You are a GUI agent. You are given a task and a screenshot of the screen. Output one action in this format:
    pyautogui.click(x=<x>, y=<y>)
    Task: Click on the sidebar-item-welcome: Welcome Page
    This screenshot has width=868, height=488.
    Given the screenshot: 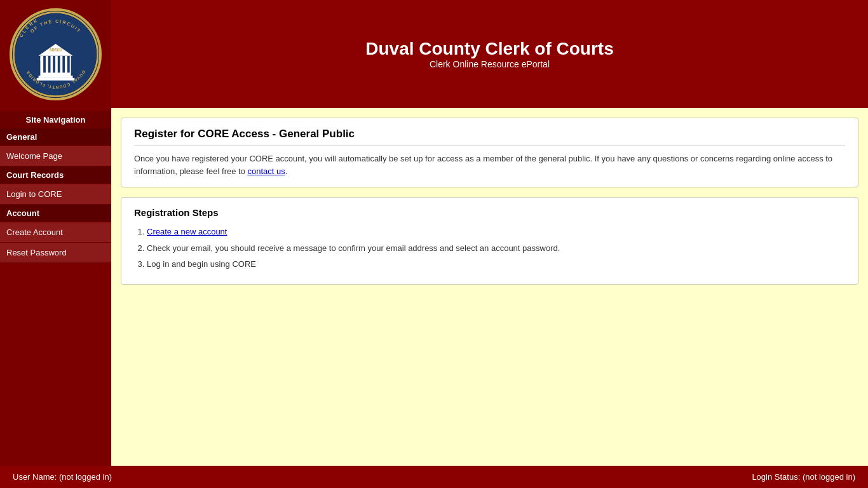 What is the action you would take?
    pyautogui.click(x=56, y=156)
    